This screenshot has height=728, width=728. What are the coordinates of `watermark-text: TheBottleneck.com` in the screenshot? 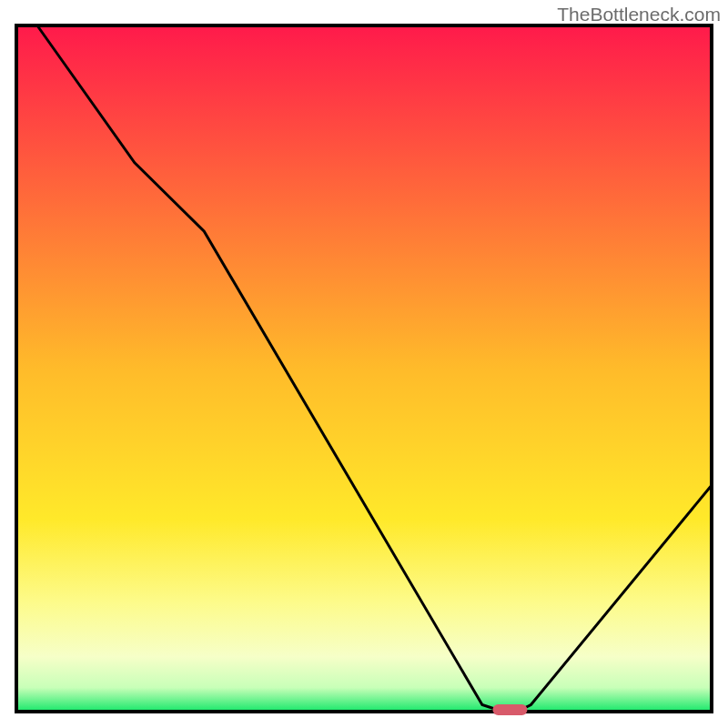 It's located at (639, 15).